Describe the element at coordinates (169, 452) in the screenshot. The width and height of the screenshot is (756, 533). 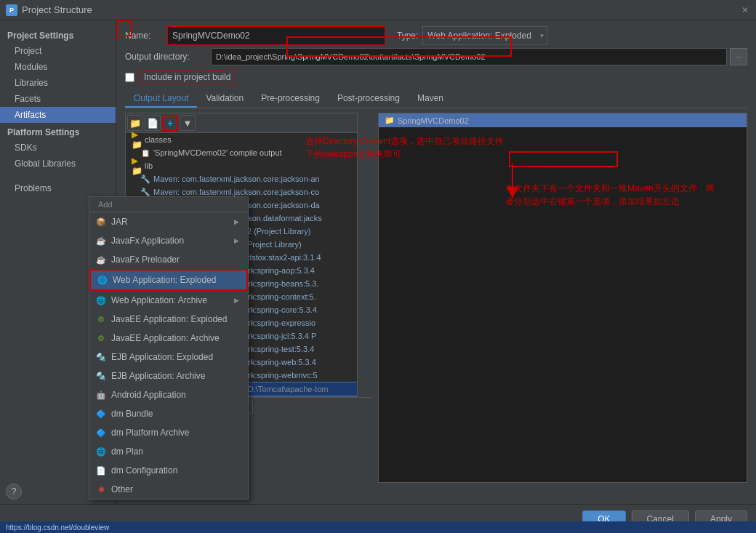
I see `dropdown-item-dm-plan: 🌐 dm Plan` at that location.